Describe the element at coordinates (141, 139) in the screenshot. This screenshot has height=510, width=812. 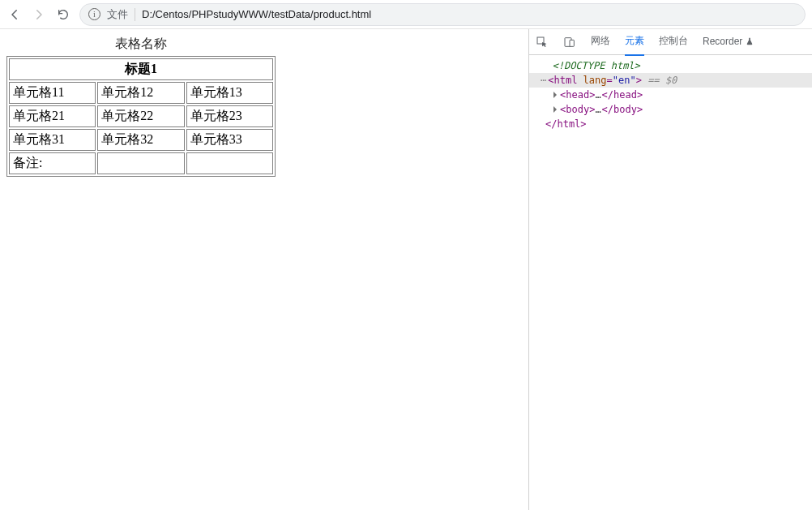
I see `table-cell: 单元格32` at that location.